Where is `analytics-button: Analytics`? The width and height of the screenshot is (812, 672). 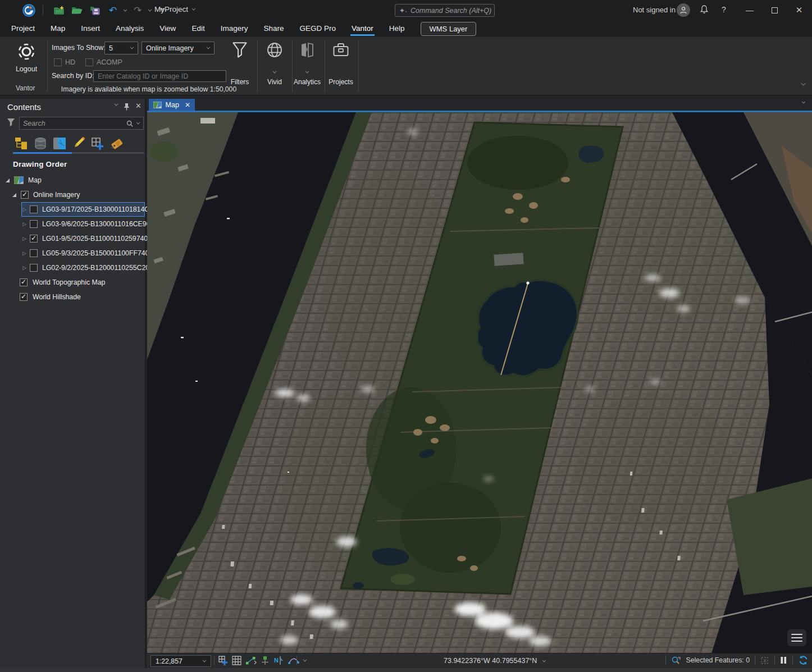
analytics-button: Analytics is located at coordinates (307, 63).